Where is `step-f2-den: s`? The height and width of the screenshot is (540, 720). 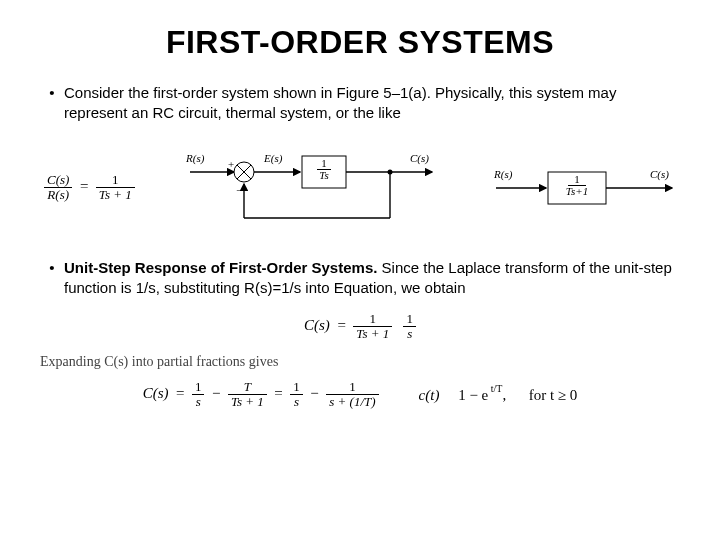 step-f2-den: s is located at coordinates (410, 334).